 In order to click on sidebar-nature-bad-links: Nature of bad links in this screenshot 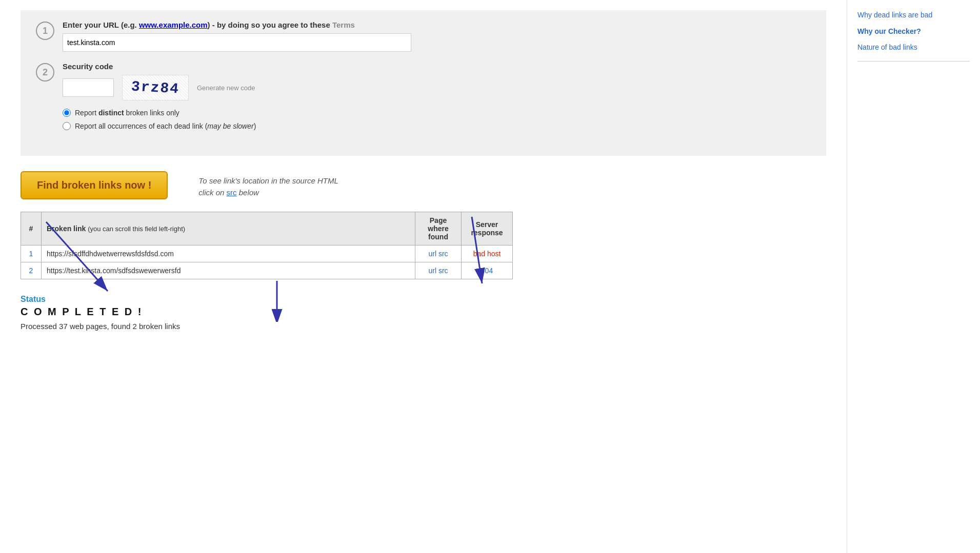, I will do `click(914, 48)`.